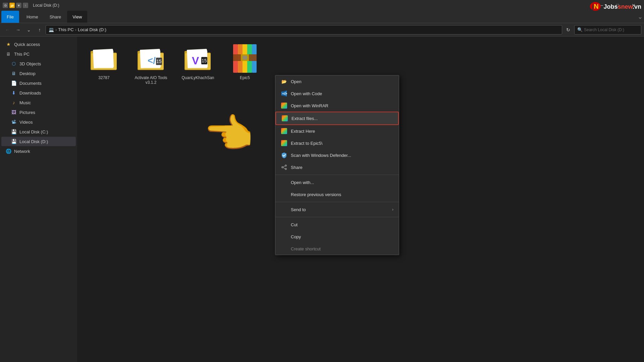 This screenshot has width=644, height=362. I want to click on ctx-copy-label: Copy, so click(342, 237).